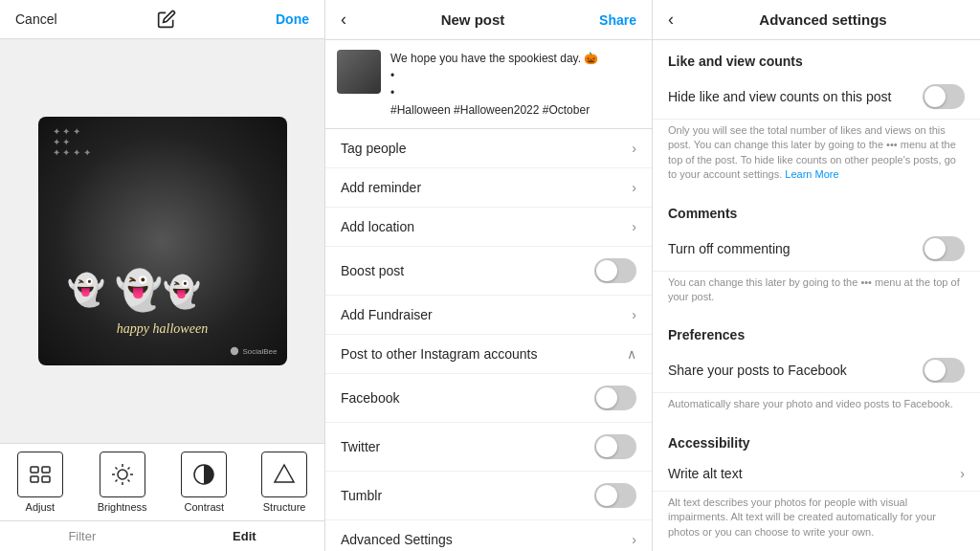 Image resolution: width=980 pixels, height=551 pixels. What do you see at coordinates (205, 507) in the screenshot?
I see `contrast-label: Contrast` at bounding box center [205, 507].